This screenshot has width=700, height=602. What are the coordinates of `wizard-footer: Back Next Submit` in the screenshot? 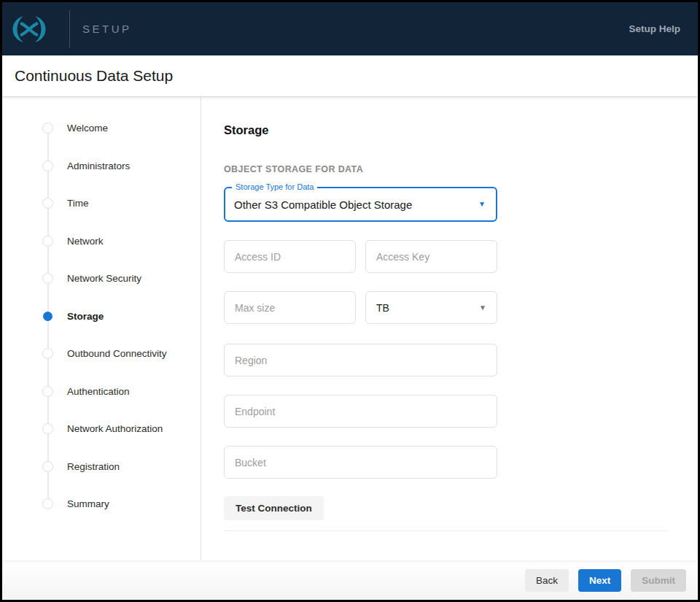 It's located at (350, 580).